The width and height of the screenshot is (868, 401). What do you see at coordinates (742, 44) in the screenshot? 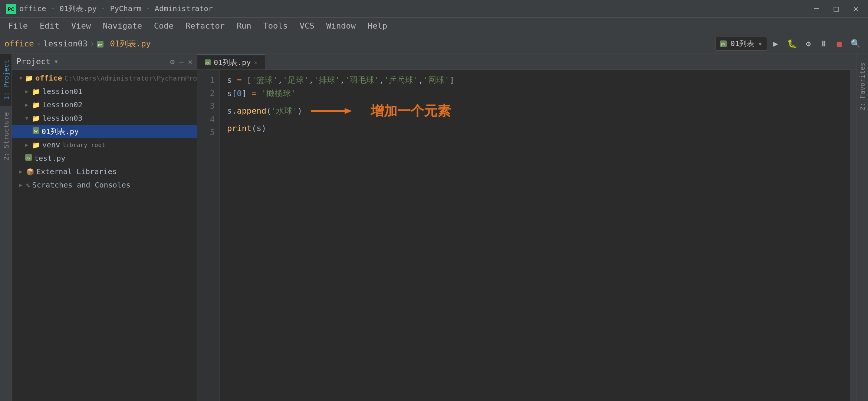
I see `run-config-label: 01列表` at bounding box center [742, 44].